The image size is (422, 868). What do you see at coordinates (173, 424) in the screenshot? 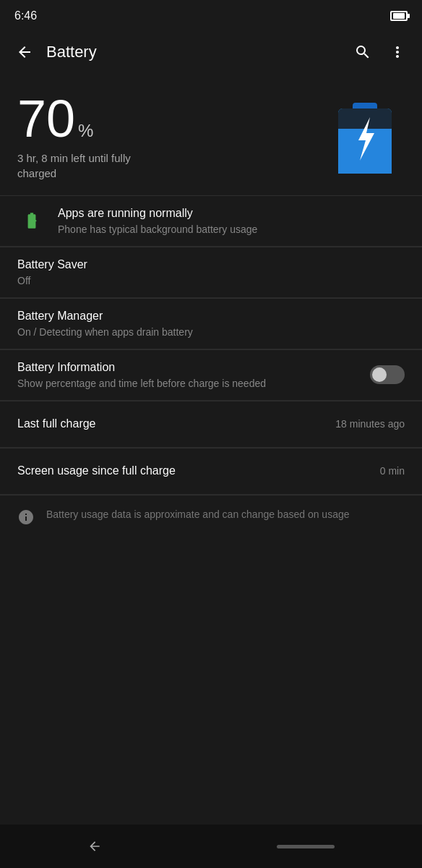
I see `last-full-charge-label: Last full charge` at bounding box center [173, 424].